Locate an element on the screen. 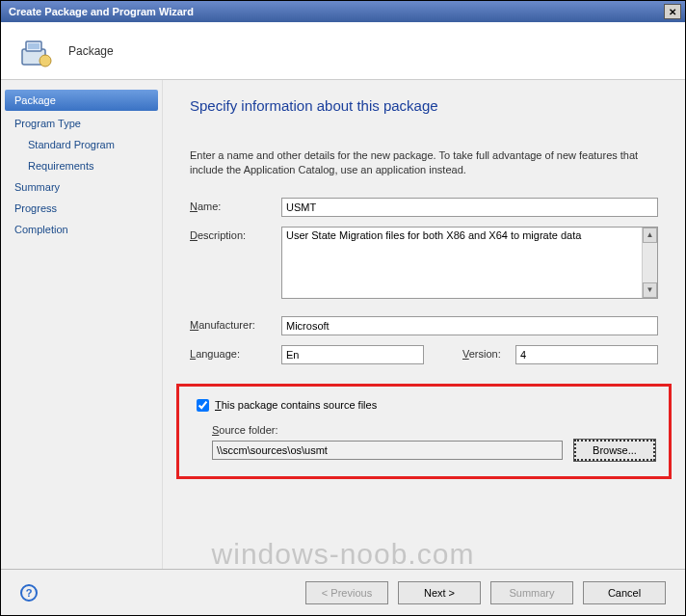 The image size is (686, 616). scroll-up-icon: ▲ is located at coordinates (649, 235).